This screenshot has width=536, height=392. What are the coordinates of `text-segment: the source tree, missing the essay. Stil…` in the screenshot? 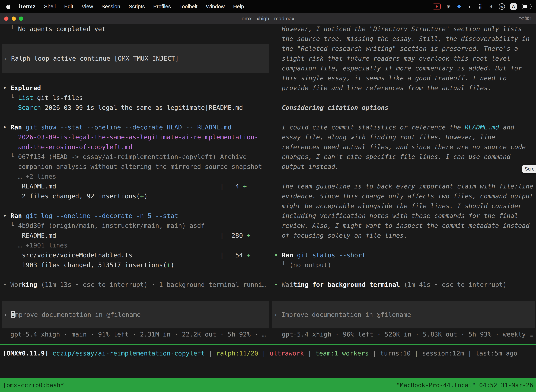 It's located at (402, 39).